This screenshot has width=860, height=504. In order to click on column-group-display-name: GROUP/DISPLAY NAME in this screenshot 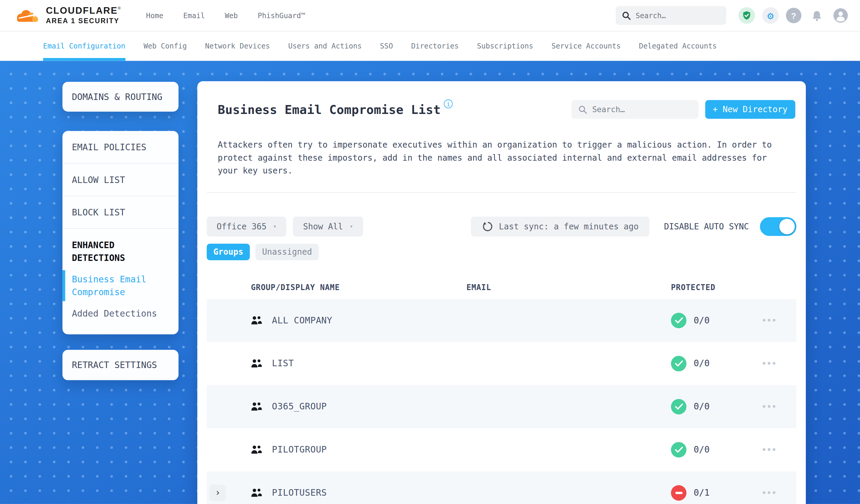, I will do `click(358, 287)`.